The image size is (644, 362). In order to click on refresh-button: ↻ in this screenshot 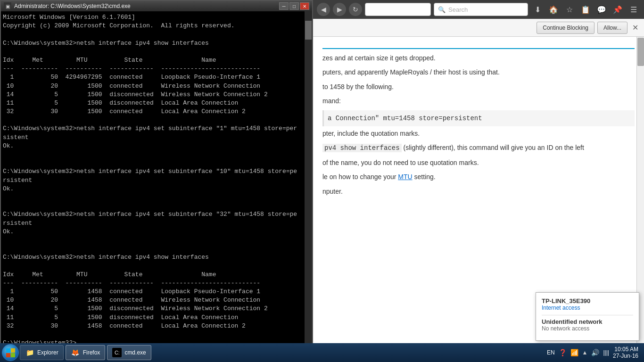, I will do `click(355, 9)`.